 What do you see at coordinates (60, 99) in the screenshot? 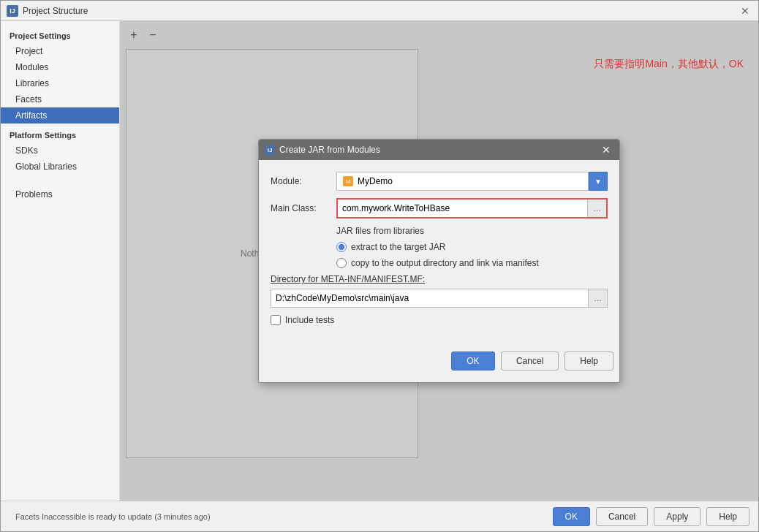
I see `sidebar-item-facets: Facets` at bounding box center [60, 99].